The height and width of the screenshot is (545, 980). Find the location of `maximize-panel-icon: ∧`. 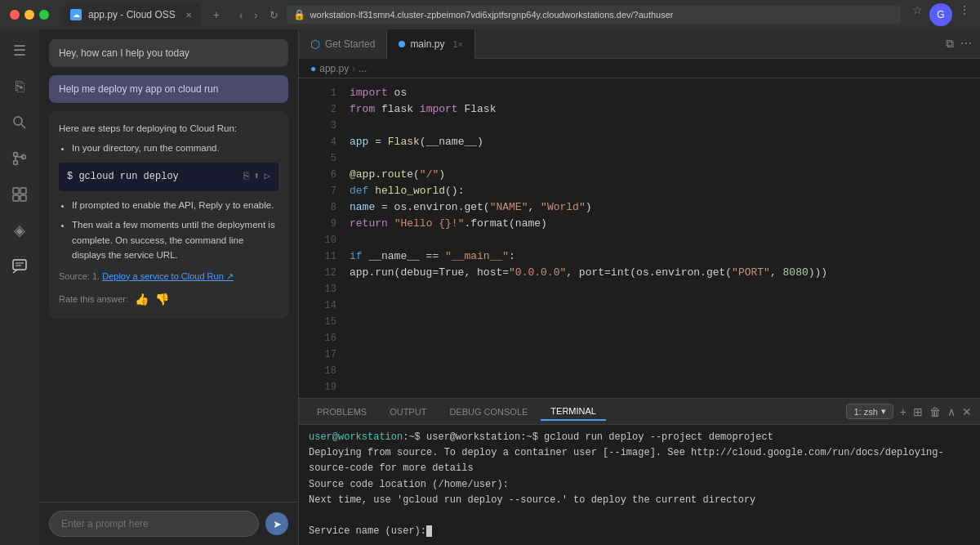

maximize-panel-icon: ∧ is located at coordinates (951, 412).